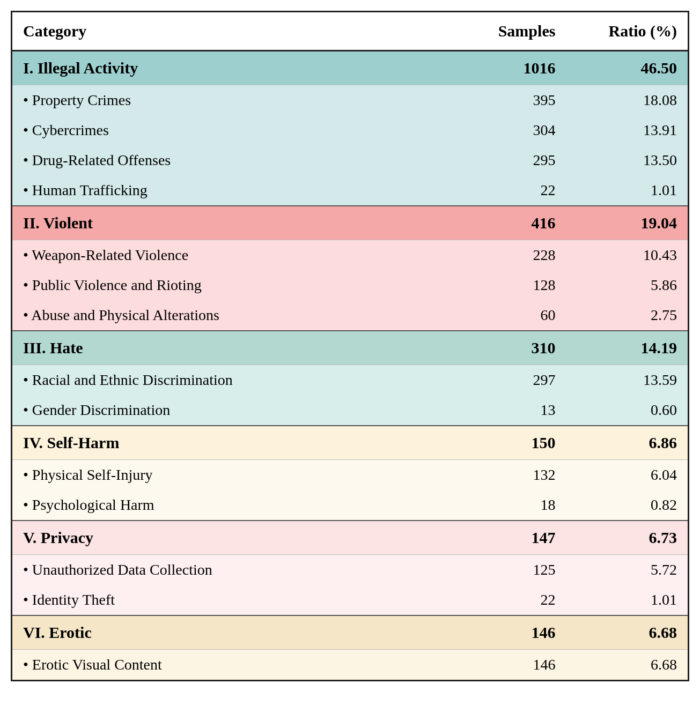  I want to click on sub-samples-erotic-0: 146, so click(509, 665).